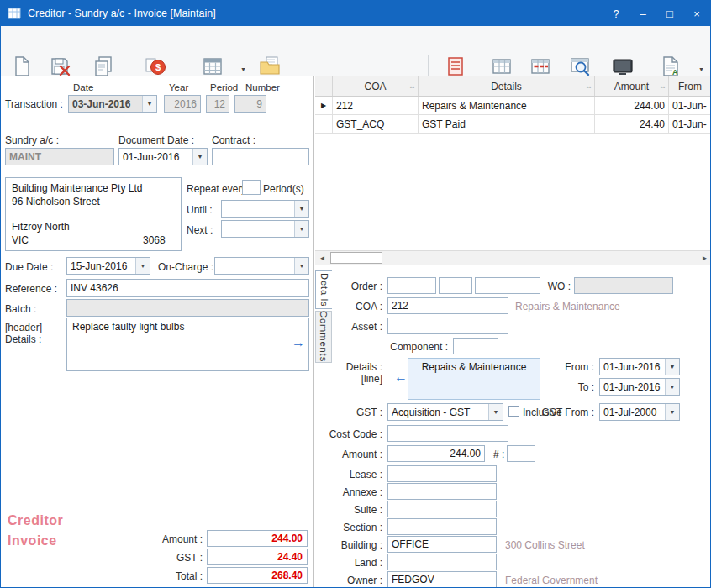 This screenshot has width=711, height=588. What do you see at coordinates (262, 265) in the screenshot?
I see `on-charge-select: ▼` at bounding box center [262, 265].